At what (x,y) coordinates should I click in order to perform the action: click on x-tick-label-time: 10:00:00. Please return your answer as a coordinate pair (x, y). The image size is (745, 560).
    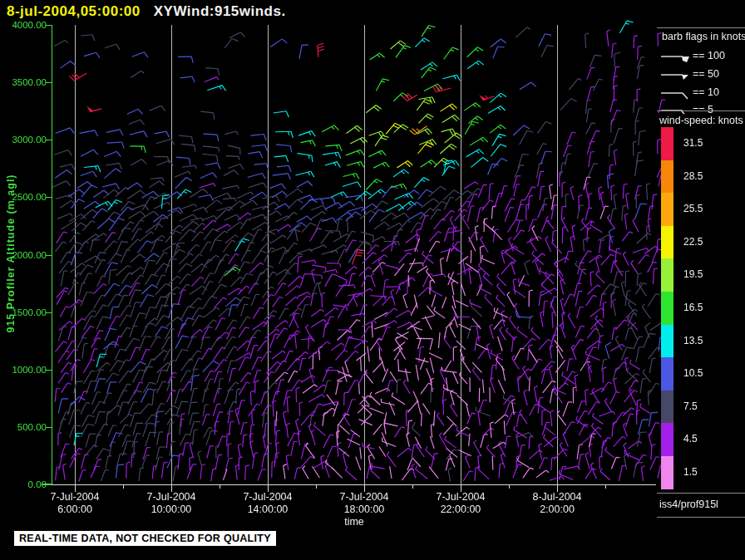
    Looking at the image, I should click on (171, 510).